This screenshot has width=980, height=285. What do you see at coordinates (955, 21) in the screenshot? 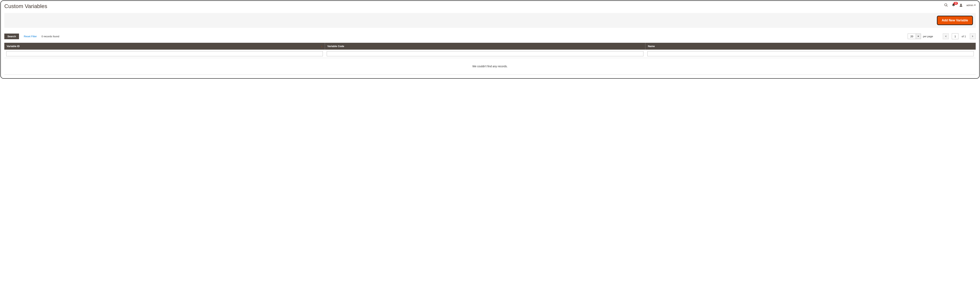
I see `add-new-variable-button: Add New Variable` at bounding box center [955, 21].